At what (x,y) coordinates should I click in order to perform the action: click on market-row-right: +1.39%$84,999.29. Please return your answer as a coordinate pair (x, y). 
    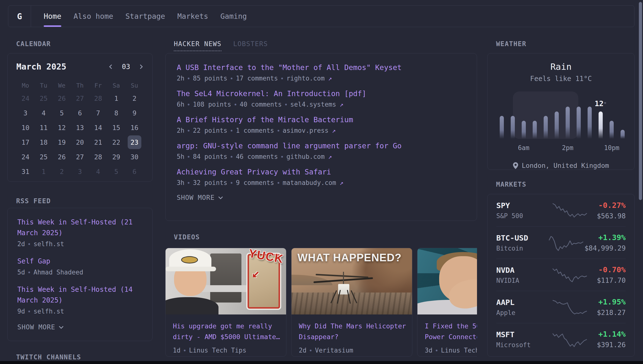
    Looking at the image, I should click on (605, 242).